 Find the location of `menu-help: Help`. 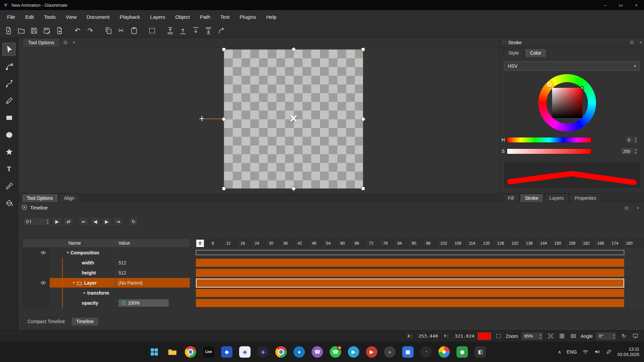

menu-help: Help is located at coordinates (272, 17).